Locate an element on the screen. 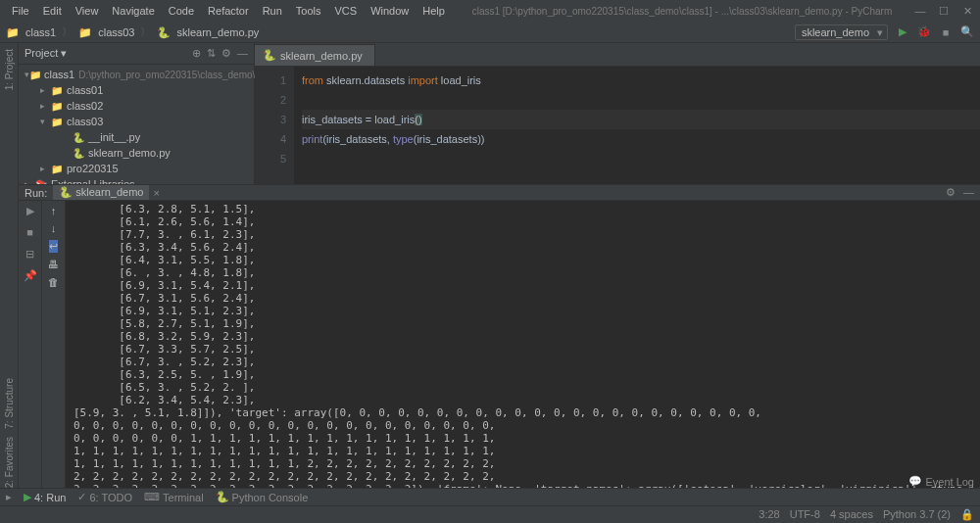  tree-folder: ▸ 📁 class01 is located at coordinates (136, 90).